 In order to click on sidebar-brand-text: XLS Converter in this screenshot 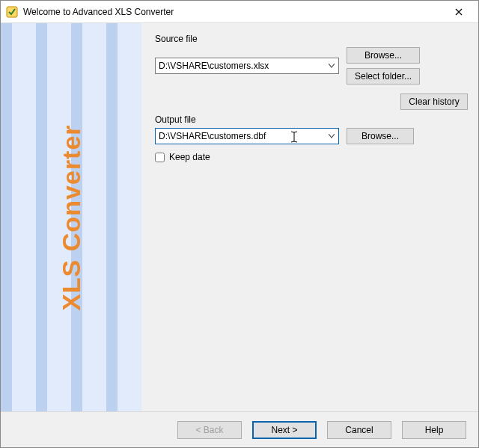, I will do `click(72, 217)`.